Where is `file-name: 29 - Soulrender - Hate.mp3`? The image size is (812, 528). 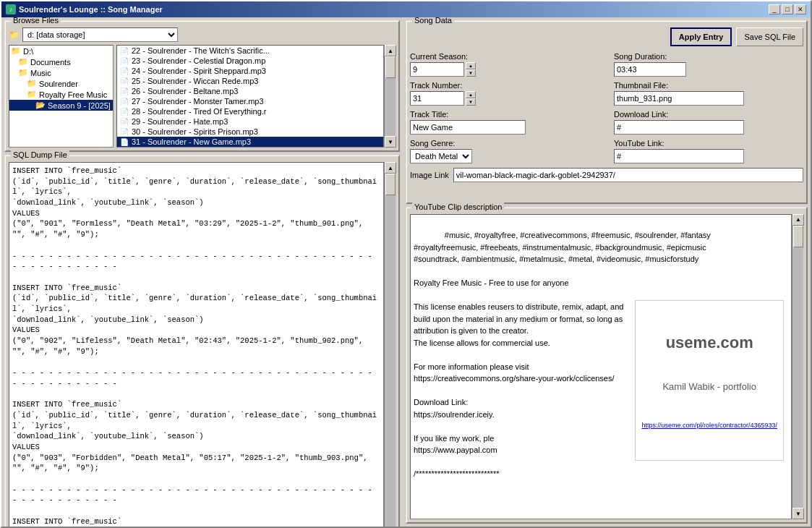 file-name: 29 - Soulrender - Hate.mp3 is located at coordinates (179, 122).